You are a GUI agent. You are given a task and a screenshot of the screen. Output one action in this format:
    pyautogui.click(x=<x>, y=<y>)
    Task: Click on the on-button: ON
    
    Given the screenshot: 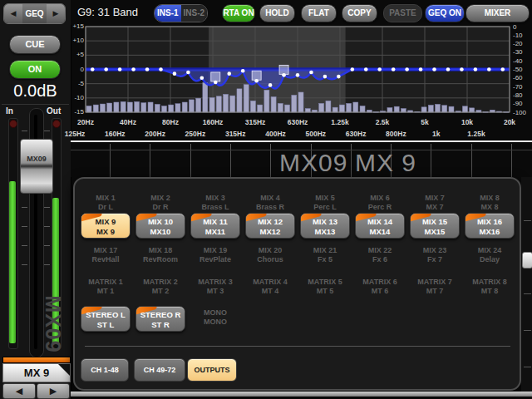 What is the action you would take?
    pyautogui.click(x=35, y=70)
    